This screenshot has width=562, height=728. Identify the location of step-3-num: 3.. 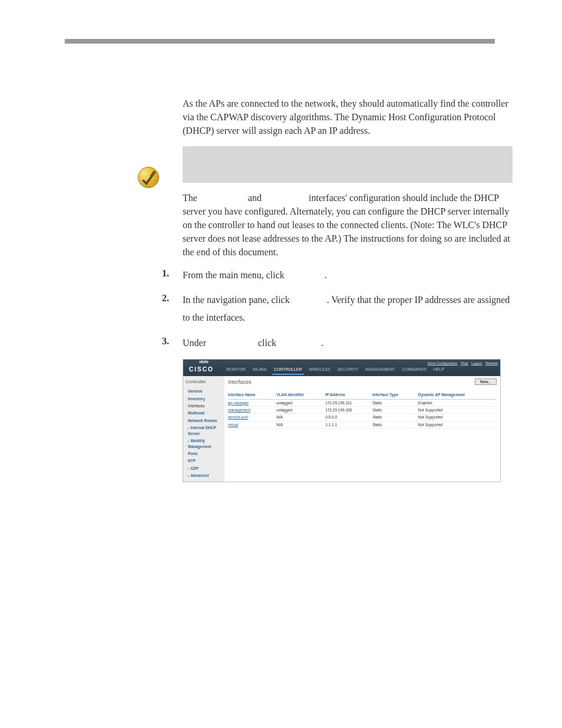
(172, 341).